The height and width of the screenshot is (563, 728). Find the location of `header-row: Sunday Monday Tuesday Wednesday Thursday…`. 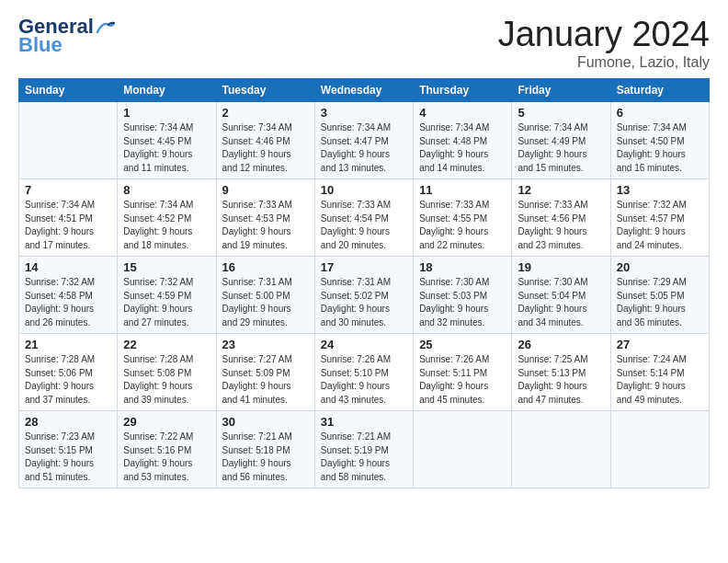

header-row: Sunday Monday Tuesday Wednesday Thursday… is located at coordinates (364, 90).